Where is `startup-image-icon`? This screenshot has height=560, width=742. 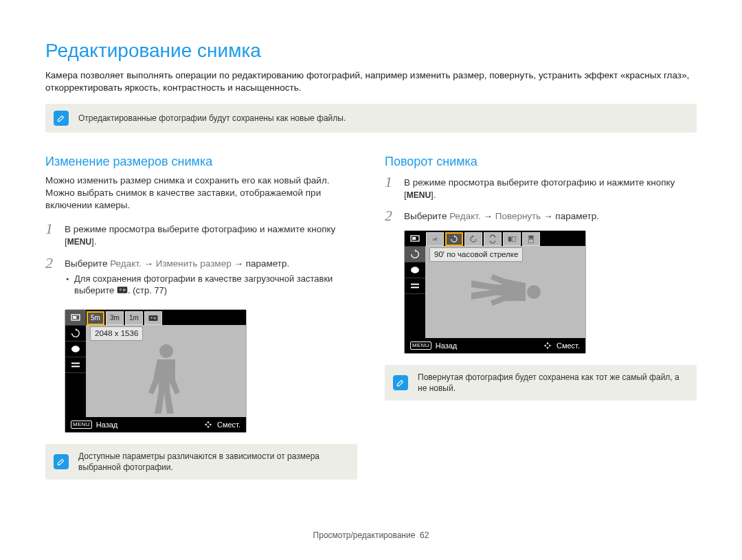 startup-image-icon is located at coordinates (122, 290).